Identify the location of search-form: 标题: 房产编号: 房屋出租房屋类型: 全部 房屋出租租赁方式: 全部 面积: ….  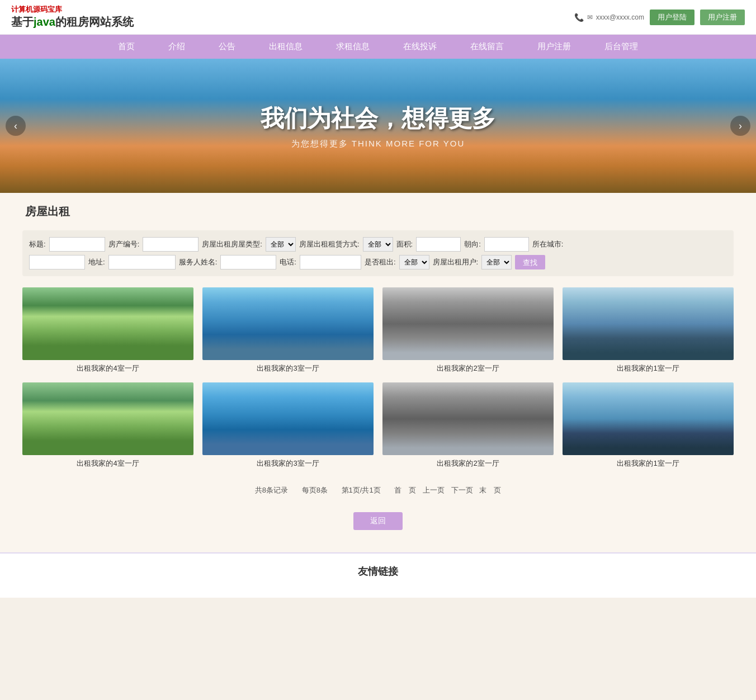
(378, 253).